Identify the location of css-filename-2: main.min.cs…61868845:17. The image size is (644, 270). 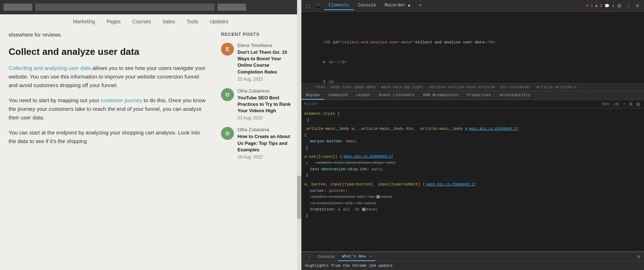
(494, 129).